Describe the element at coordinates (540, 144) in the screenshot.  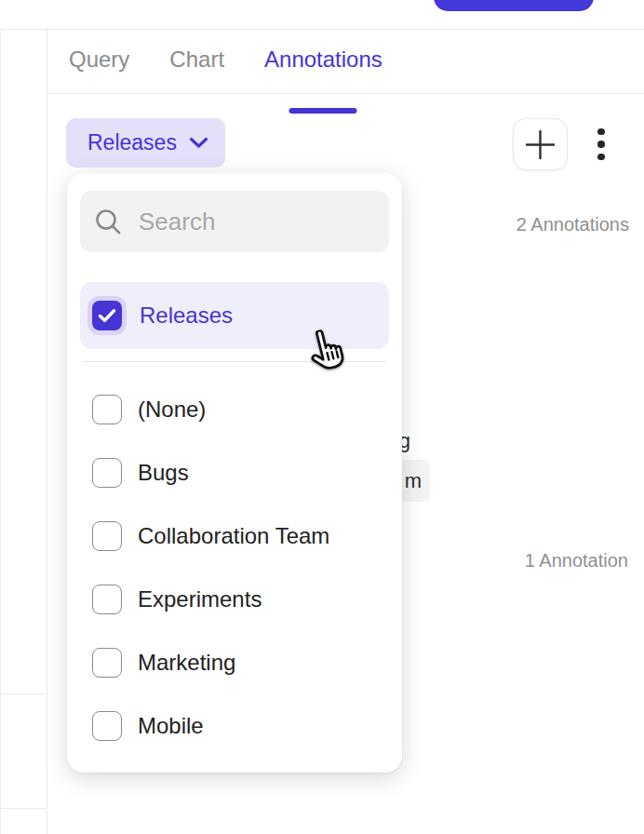
I see `add-annotation-button` at that location.